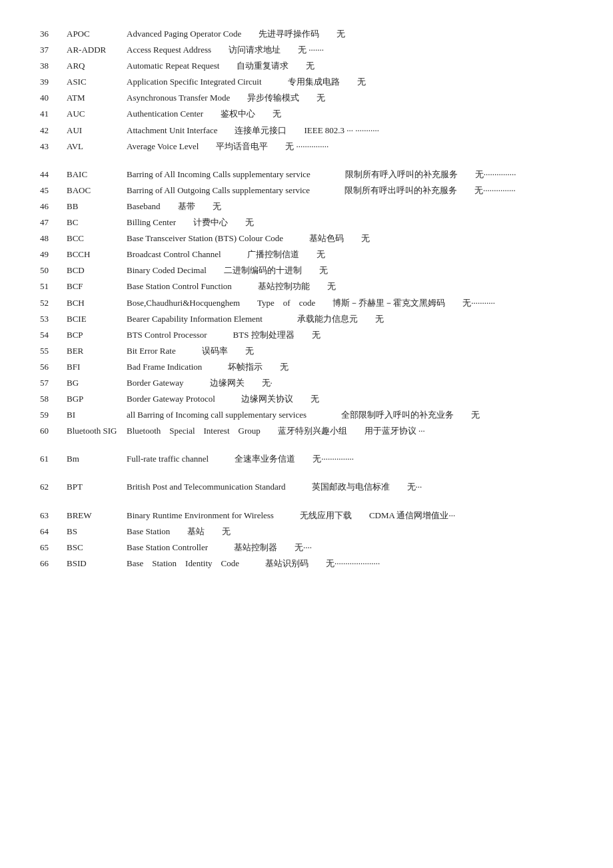 The height and width of the screenshot is (868, 613). I want to click on entry-abbr: BCCH, so click(97, 254).